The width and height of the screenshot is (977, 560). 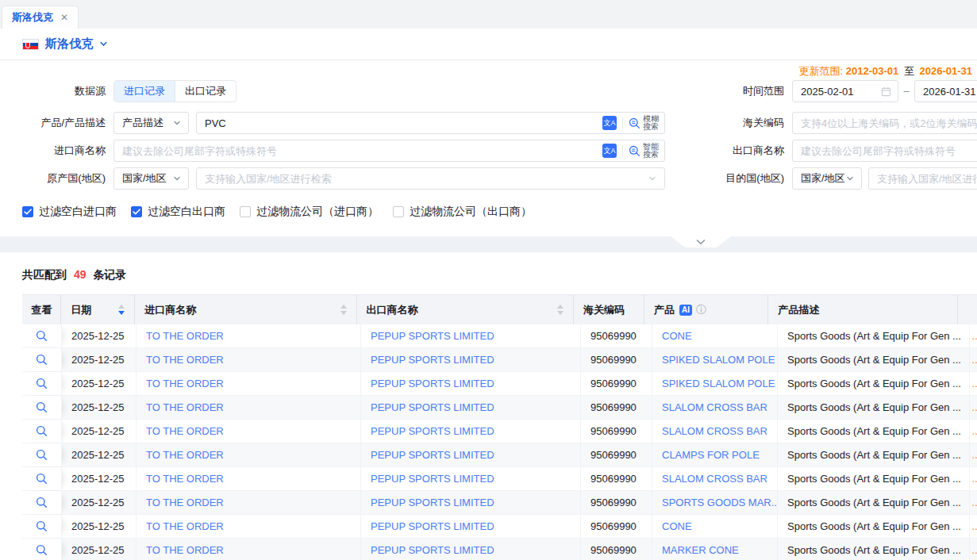 What do you see at coordinates (702, 309) in the screenshot?
I see `info-icon: ⓘ` at bounding box center [702, 309].